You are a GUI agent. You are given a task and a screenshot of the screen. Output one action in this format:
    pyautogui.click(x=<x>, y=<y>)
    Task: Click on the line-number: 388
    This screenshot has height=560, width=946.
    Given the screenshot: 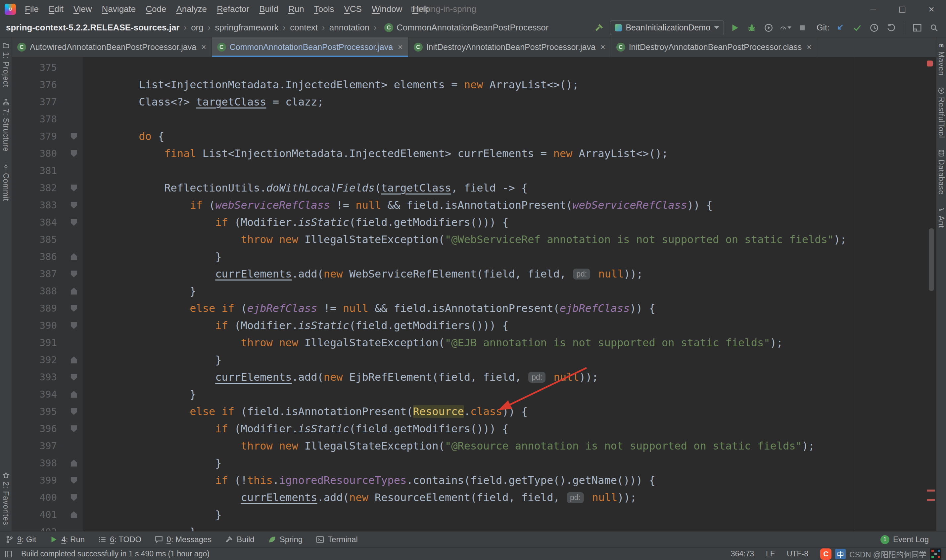 What is the action you would take?
    pyautogui.click(x=39, y=291)
    